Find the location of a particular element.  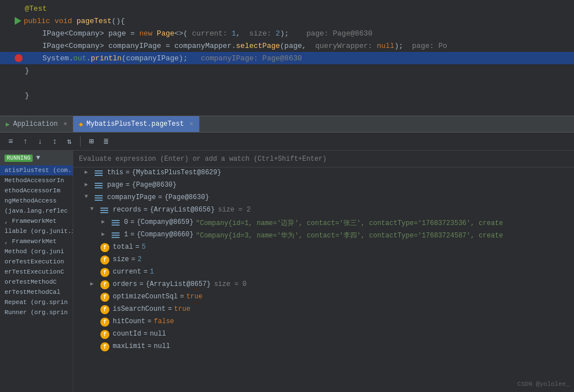

stack-item-name-12: erTestMethodCal is located at coordinates (36, 292).